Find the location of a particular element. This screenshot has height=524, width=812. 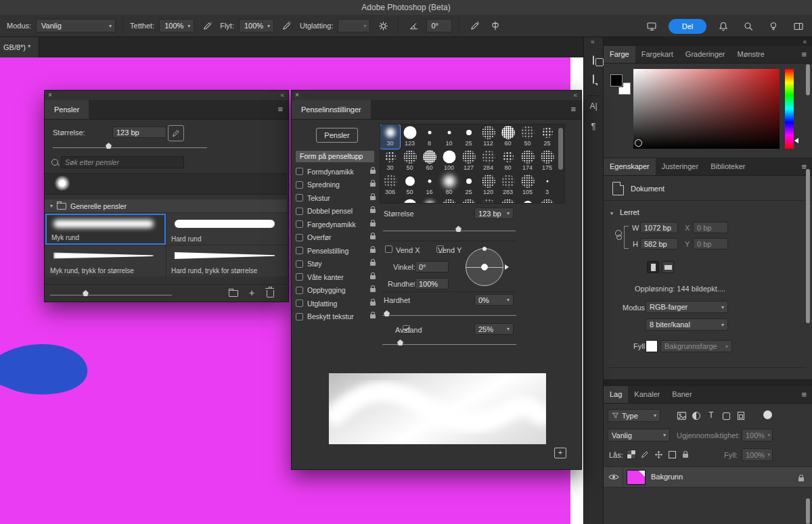

lock-position-icon is located at coordinates (658, 454).